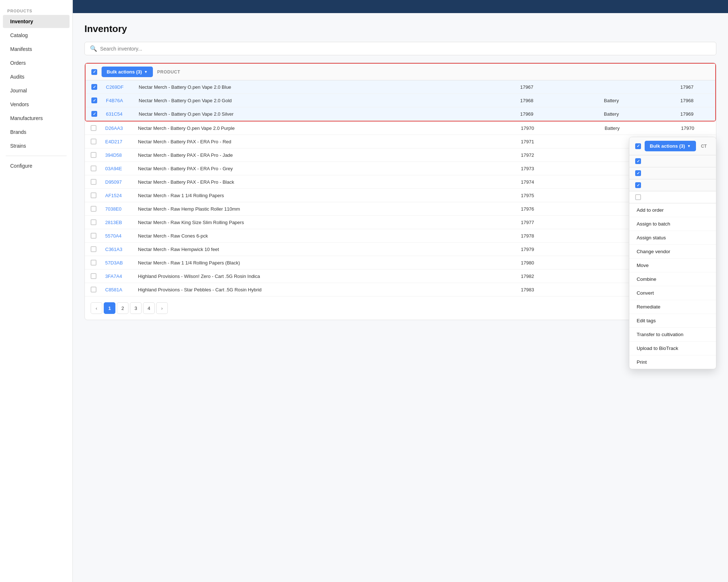  Describe the element at coordinates (36, 118) in the screenshot. I see `sidebar-item-manufacturers: Manufacturers` at that location.